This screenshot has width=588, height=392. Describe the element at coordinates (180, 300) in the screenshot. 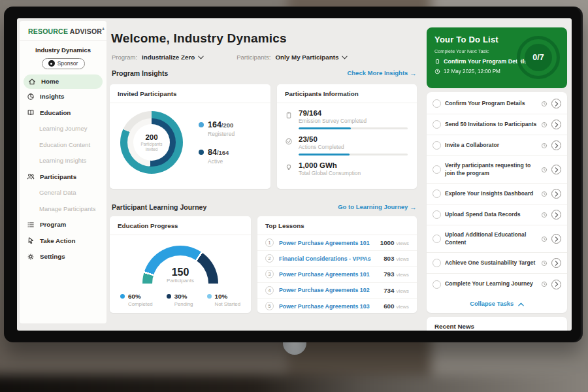

I see `legend-item-pending: 30% Pending` at that location.